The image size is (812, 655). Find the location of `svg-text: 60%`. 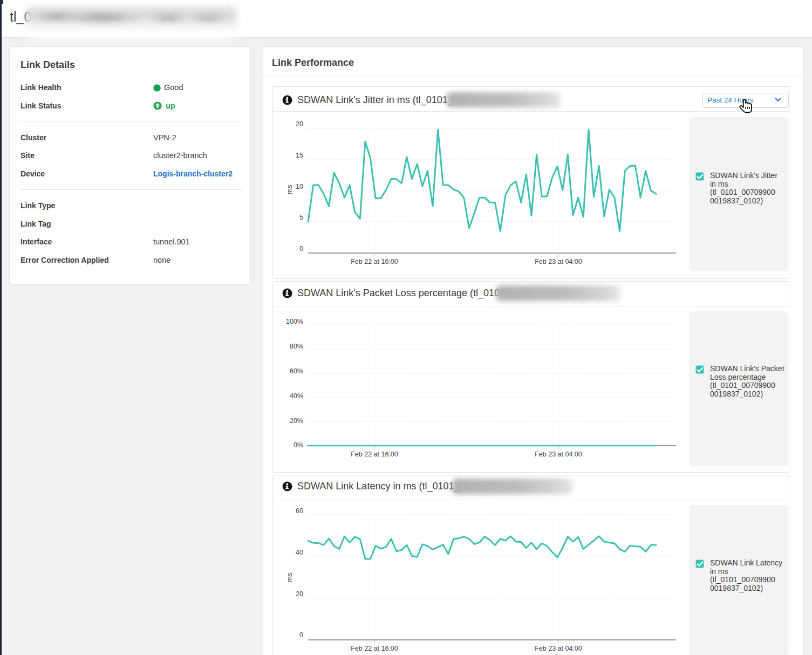

svg-text: 60% is located at coordinates (297, 371).